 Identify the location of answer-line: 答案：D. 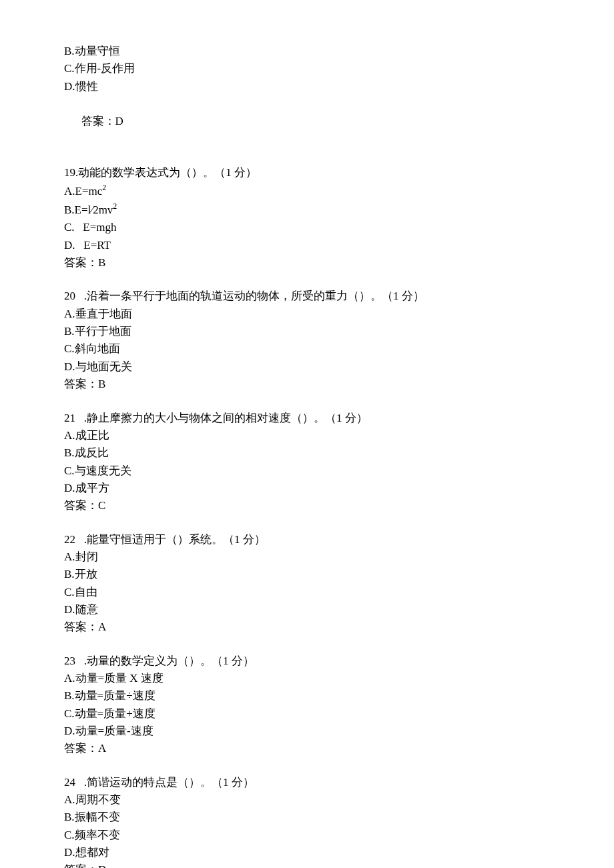
(307, 865).